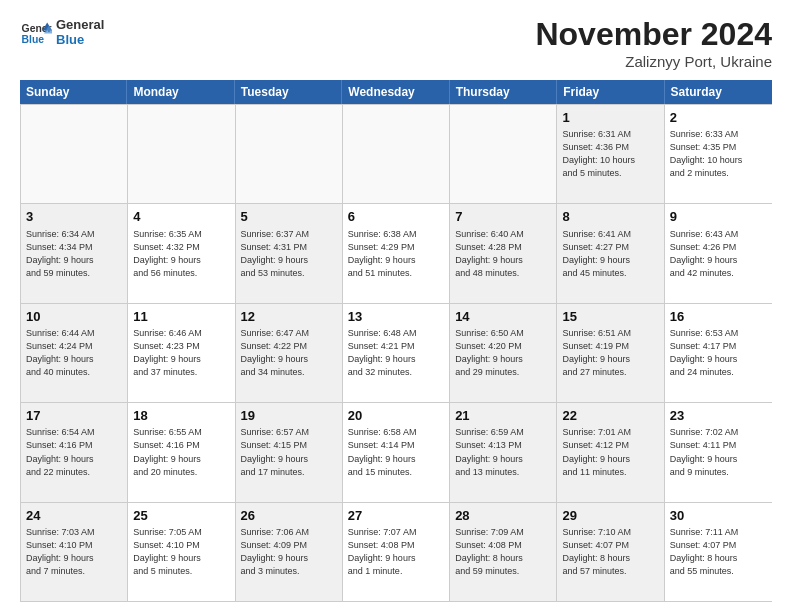  I want to click on cal-cell-w1-d4, so click(396, 154).